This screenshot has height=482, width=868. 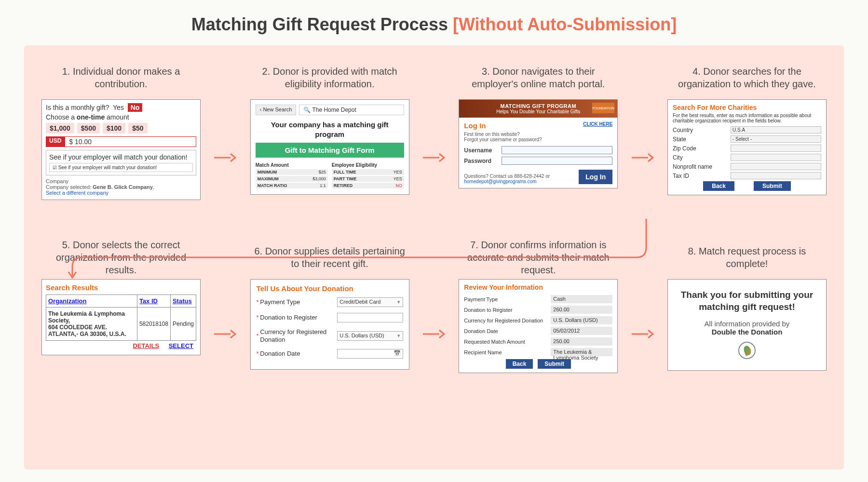 I want to click on select-link: SELECT, so click(x=181, y=346).